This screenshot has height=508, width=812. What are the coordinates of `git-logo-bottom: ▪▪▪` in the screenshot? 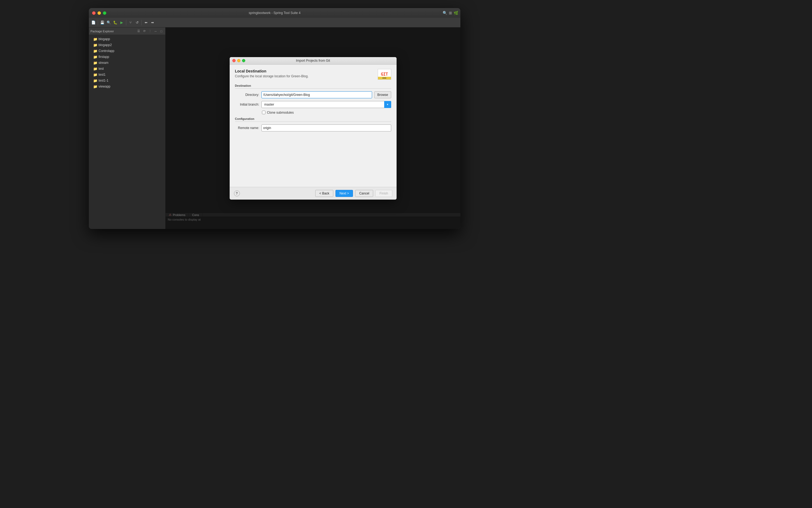 It's located at (385, 78).